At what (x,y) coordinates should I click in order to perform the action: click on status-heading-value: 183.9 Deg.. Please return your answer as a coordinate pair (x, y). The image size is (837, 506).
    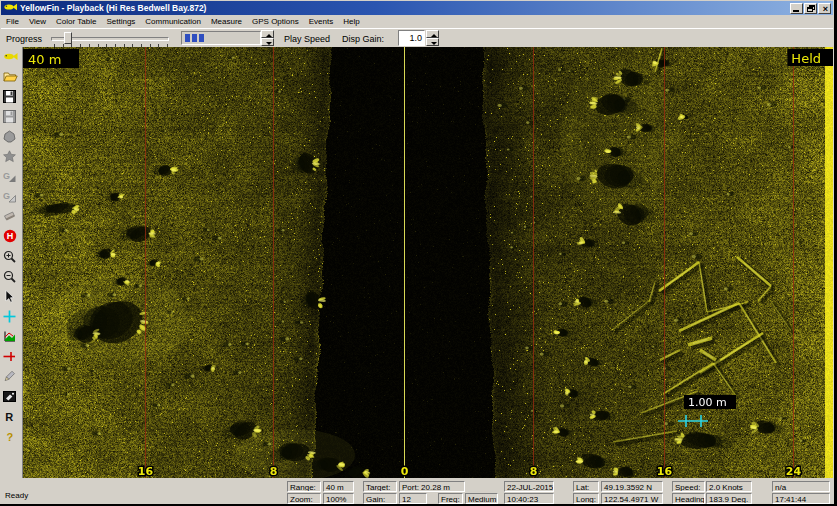
    Looking at the image, I should click on (729, 498).